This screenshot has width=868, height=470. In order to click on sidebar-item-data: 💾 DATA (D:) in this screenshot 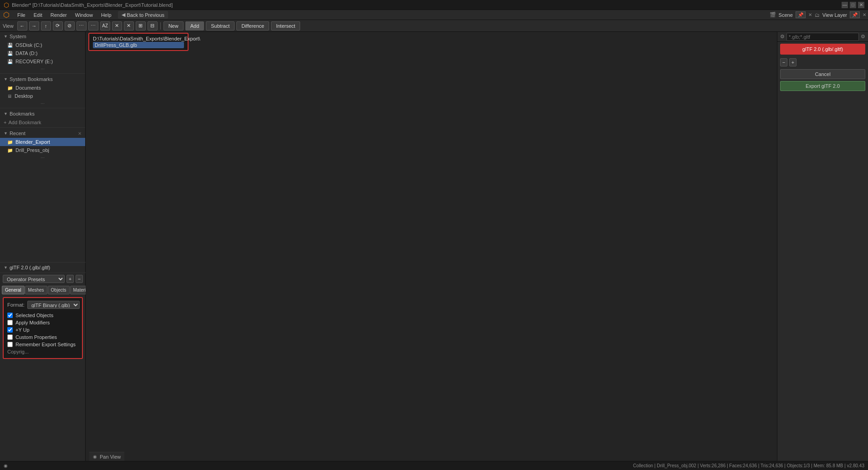, I will do `click(43, 53)`.